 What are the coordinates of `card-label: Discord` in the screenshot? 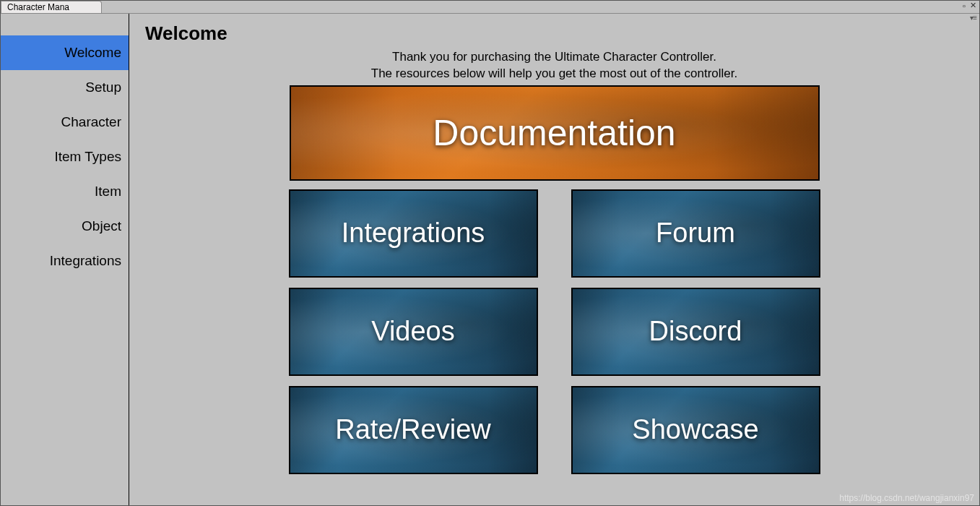 It's located at (696, 331).